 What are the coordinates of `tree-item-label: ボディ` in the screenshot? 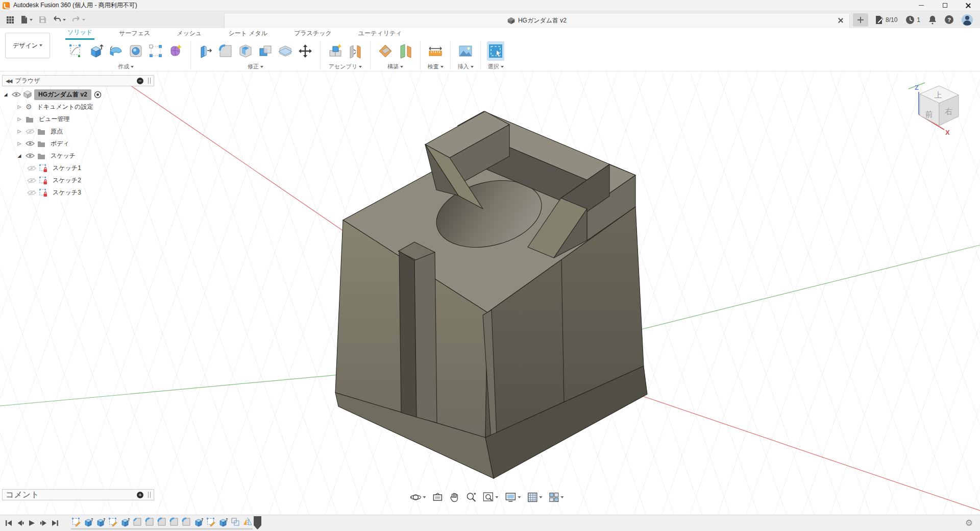 It's located at (60, 144).